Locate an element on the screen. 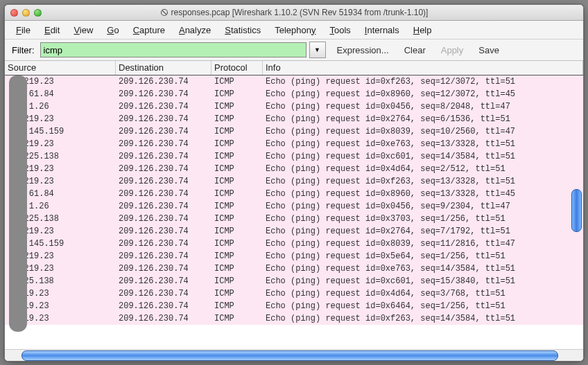 This screenshot has width=588, height=365. minimize-button is located at coordinates (26, 12).